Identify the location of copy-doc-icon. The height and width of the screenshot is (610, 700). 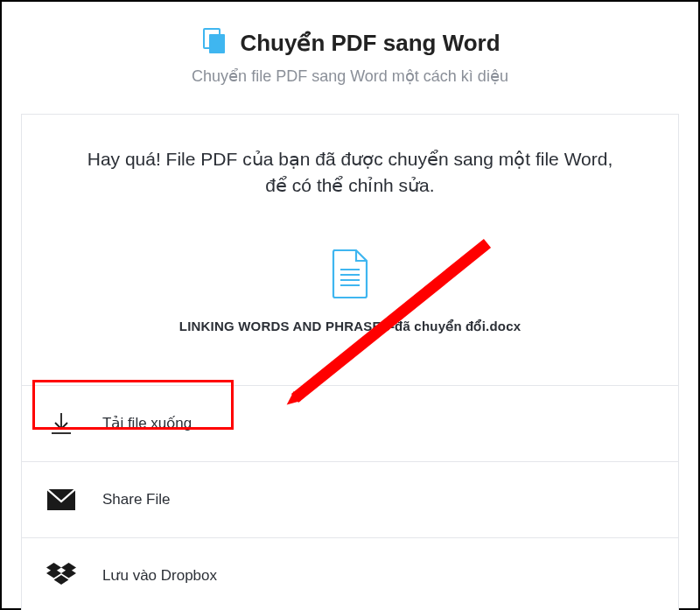
(214, 43).